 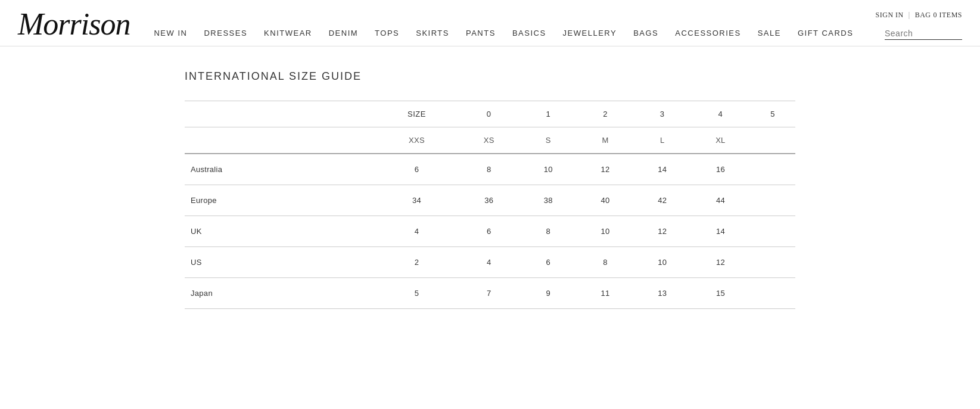 I want to click on page-title: INTERNATIONAL SIZE GUIDE, so click(x=490, y=76).